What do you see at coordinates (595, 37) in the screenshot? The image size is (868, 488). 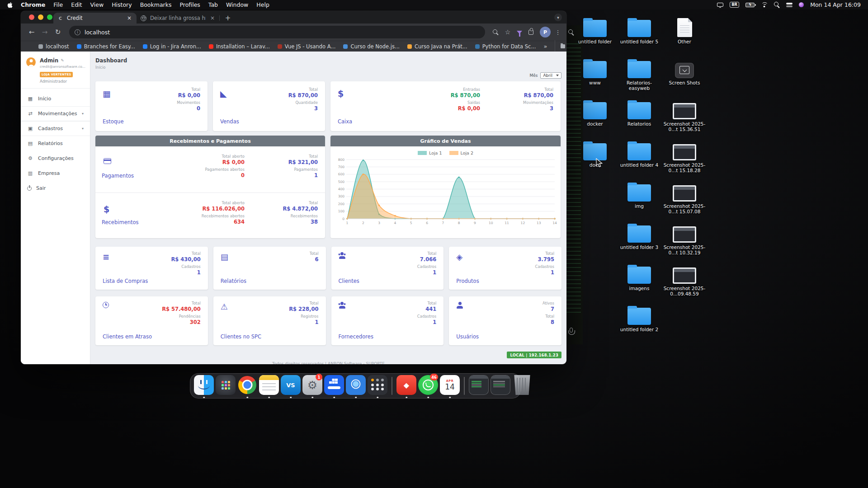 I see `desktop-icon: untitled folder` at bounding box center [595, 37].